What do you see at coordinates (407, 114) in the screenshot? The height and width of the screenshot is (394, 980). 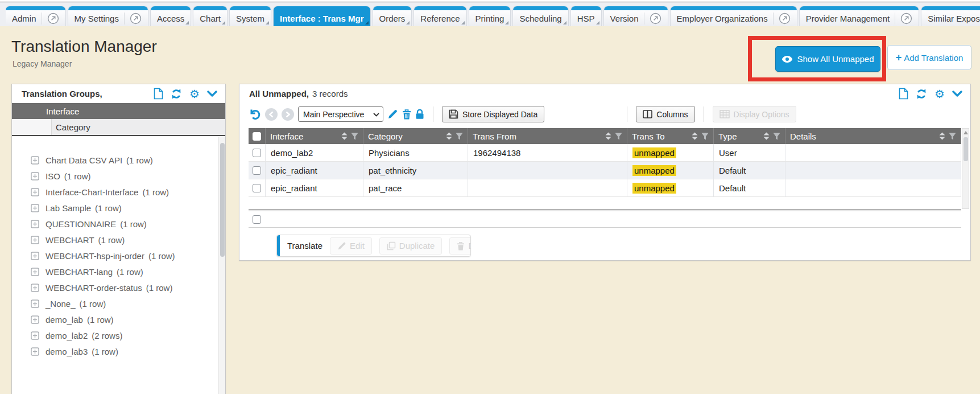 I see `trash-icon` at bounding box center [407, 114].